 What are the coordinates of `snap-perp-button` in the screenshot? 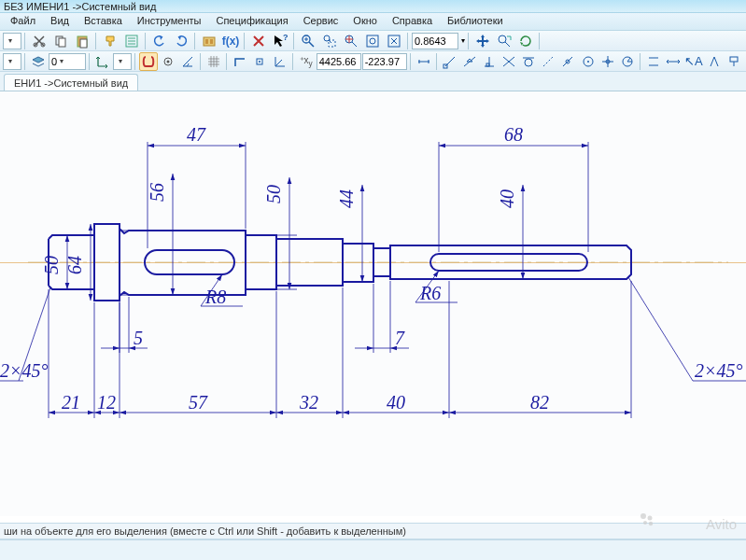 It's located at (489, 62).